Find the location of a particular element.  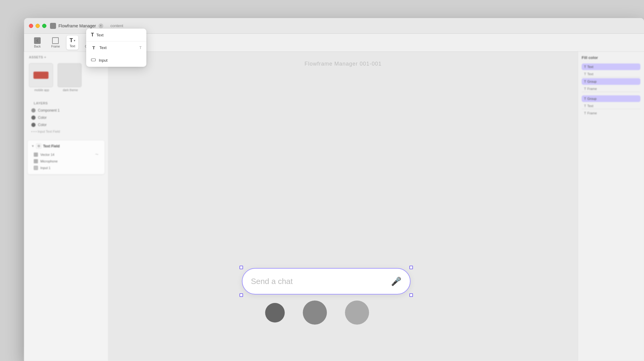

handle-bottom-right is located at coordinates (411, 295).